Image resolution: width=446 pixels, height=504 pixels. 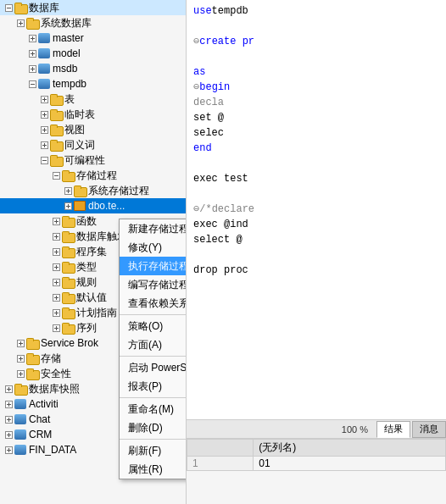 I want to click on tree-item-system-dbs: 系统数据库, so click(x=93, y=23).